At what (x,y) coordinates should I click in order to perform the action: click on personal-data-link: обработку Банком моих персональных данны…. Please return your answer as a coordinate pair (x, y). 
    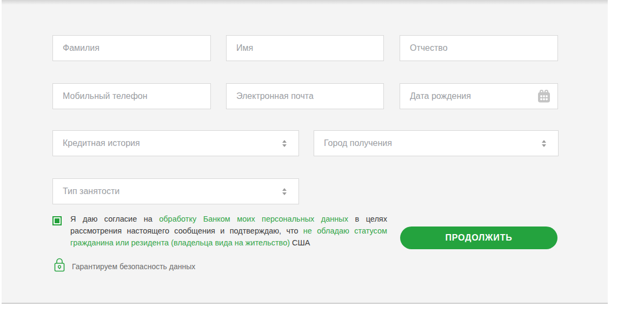
    Looking at the image, I should click on (254, 219).